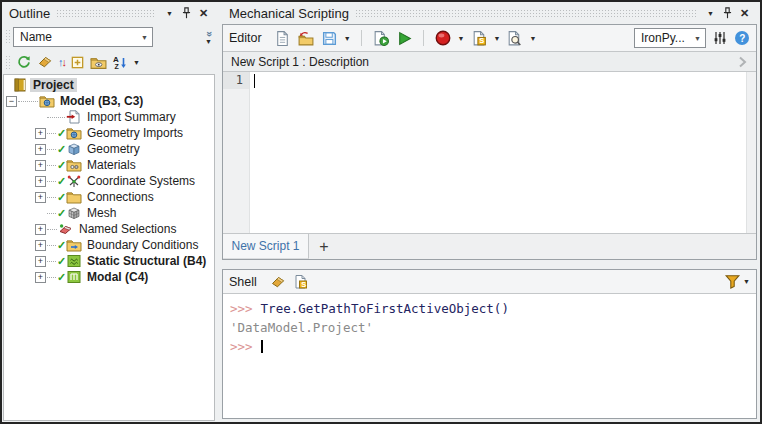 The height and width of the screenshot is (424, 762). I want to click on run-icon, so click(404, 38).